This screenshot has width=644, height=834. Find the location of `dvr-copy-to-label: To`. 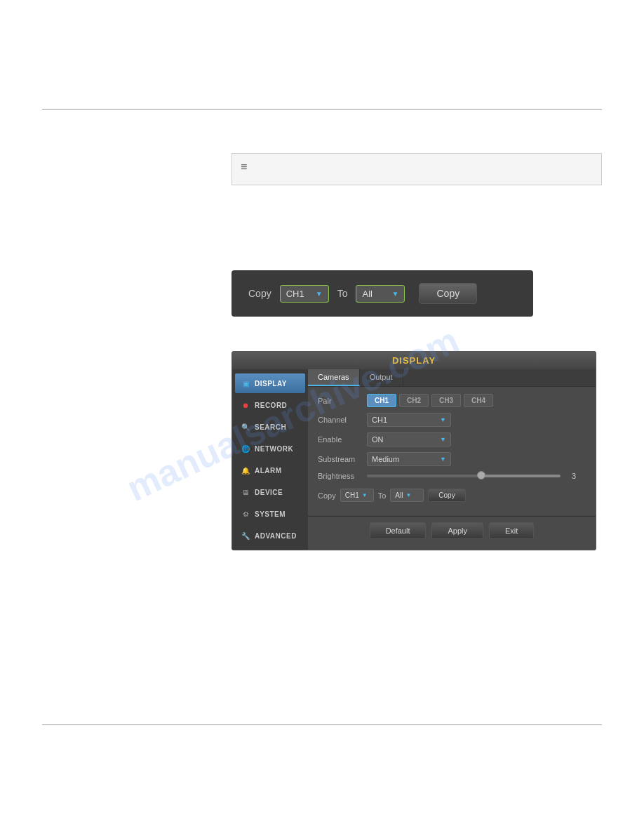

dvr-copy-to-label: To is located at coordinates (382, 496).